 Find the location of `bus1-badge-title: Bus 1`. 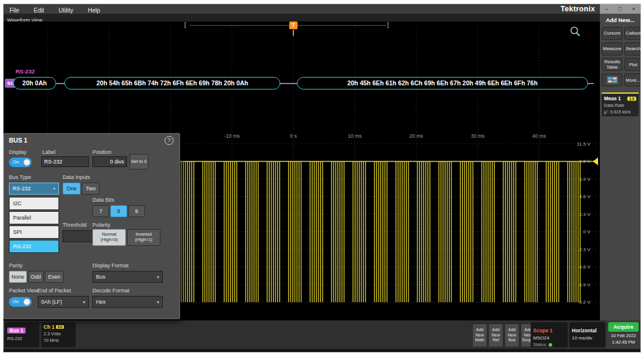

bus1-badge-title: Bus 1 is located at coordinates (17, 331).